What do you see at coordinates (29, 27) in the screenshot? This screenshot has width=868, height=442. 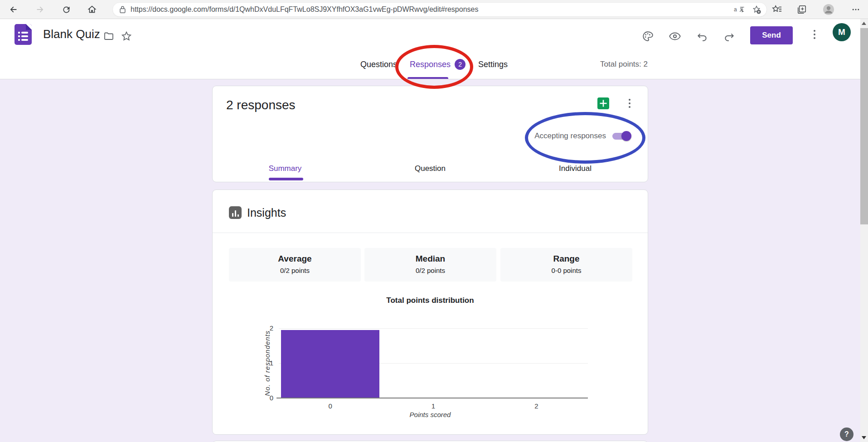 I see `logo-fold-shadow` at bounding box center [29, 27].